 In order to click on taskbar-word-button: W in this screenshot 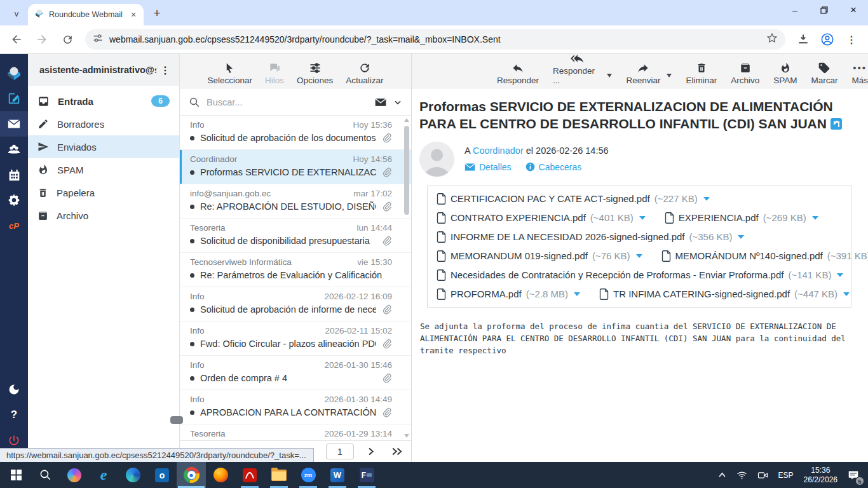, I will do `click(337, 475)`.